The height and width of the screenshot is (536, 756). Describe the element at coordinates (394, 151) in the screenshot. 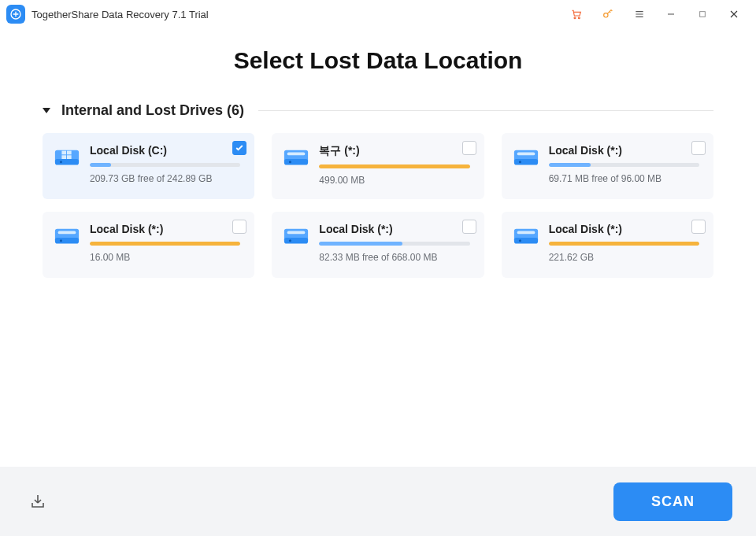

I see `drive-name: 복구 (*:)` at that location.